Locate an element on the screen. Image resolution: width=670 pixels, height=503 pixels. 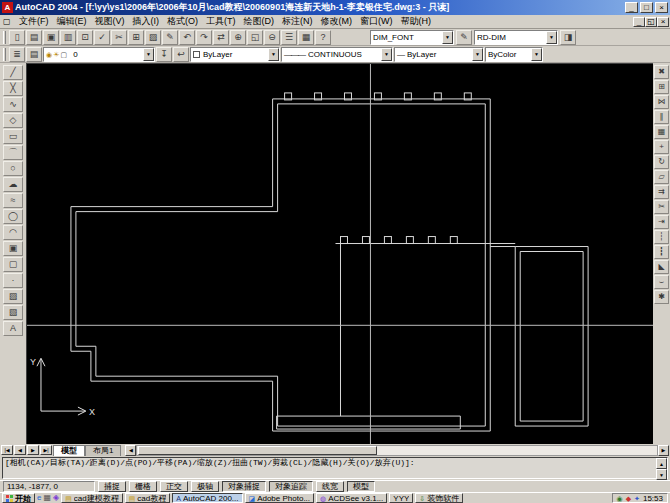
tab-first-button: |◀ is located at coordinates (7, 450).